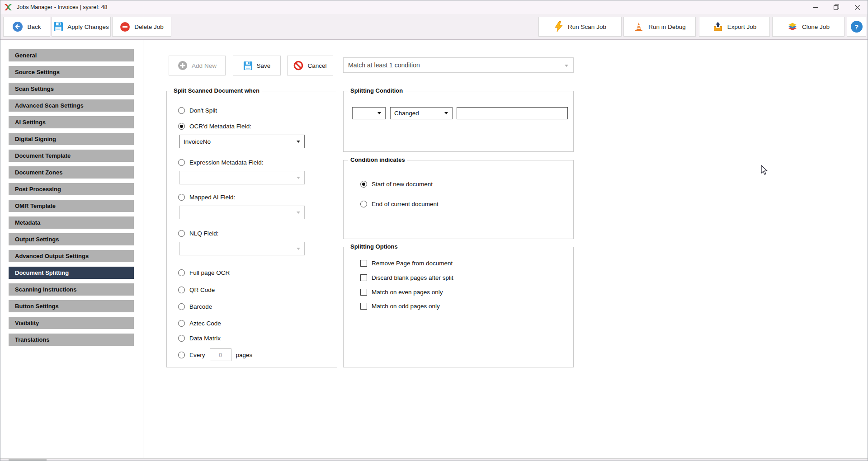  What do you see at coordinates (81, 27) in the screenshot?
I see `apply-changes-button: Apply Changes` at bounding box center [81, 27].